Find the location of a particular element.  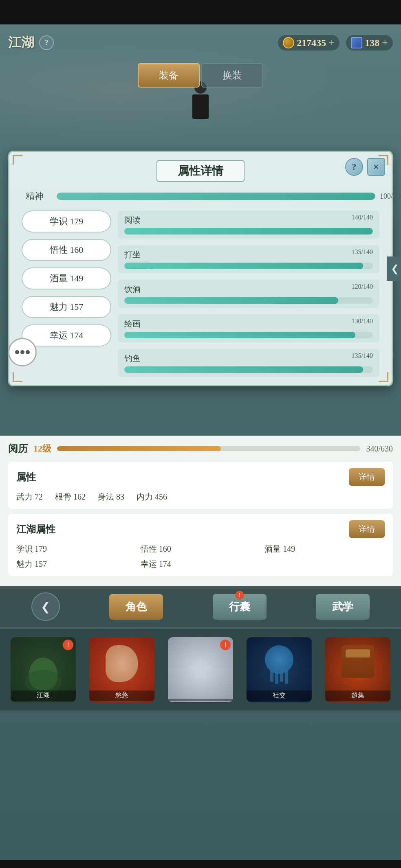

youyou-icon-label: 悠悠 is located at coordinates (122, 695).